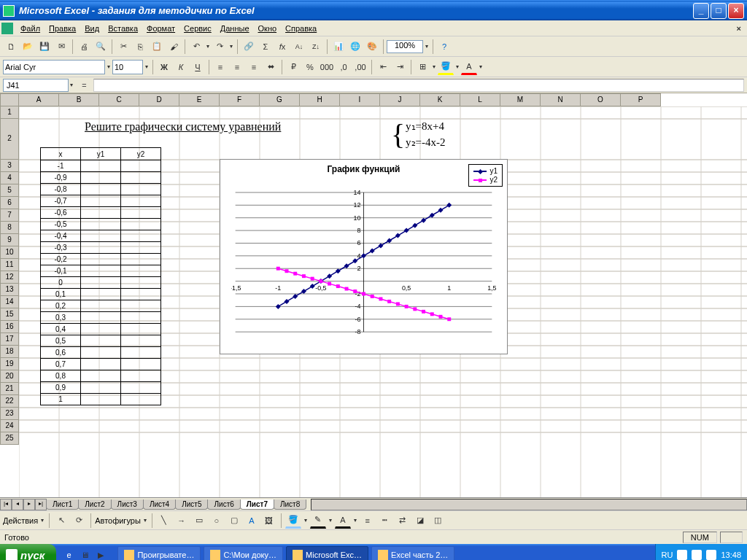 The width and height of the screenshot is (747, 560). I want to click on start-button: пуск, so click(28, 552).